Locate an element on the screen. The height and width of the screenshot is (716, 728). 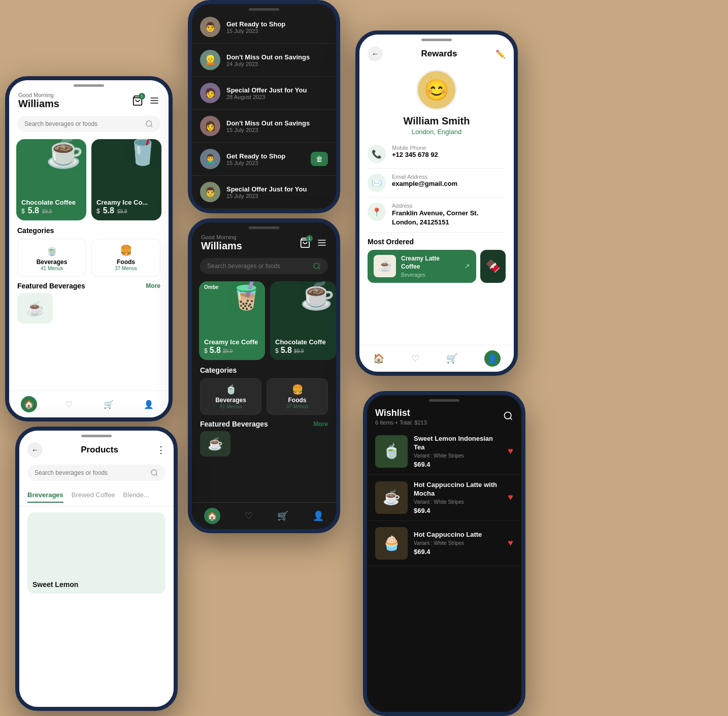
product1-old-price: $9.9 is located at coordinates (47, 211).